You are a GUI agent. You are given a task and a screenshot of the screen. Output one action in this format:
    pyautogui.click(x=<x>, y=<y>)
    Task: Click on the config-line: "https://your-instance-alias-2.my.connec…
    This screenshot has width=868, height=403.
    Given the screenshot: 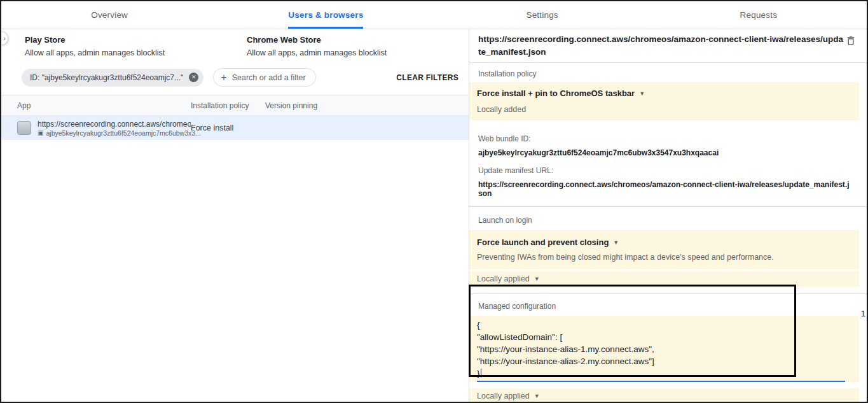 What is the action you would take?
    pyautogui.click(x=661, y=362)
    